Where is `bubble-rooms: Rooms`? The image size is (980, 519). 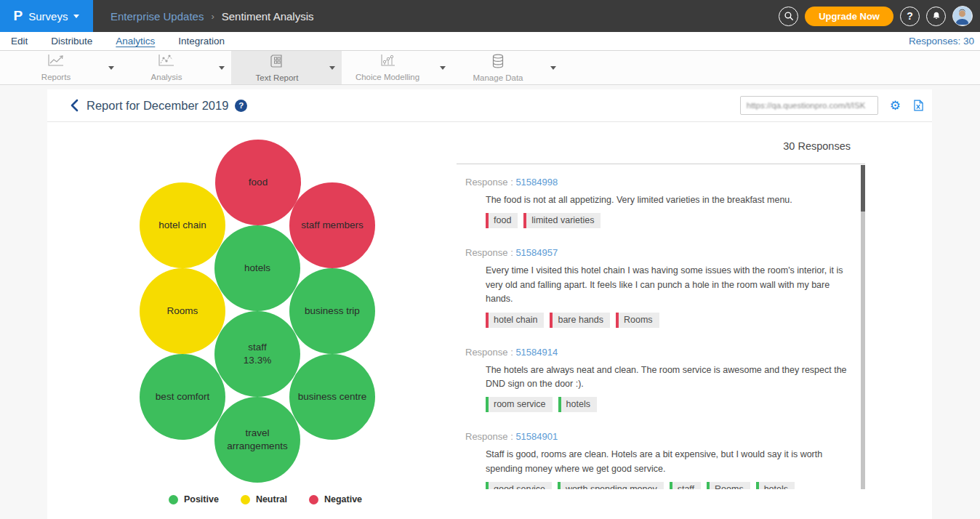 bubble-rooms: Rooms is located at coordinates (182, 311).